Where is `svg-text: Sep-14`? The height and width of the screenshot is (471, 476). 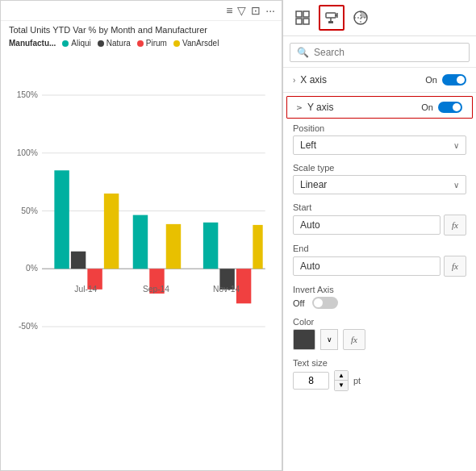
svg-text: Sep-14 is located at coordinates (157, 289).